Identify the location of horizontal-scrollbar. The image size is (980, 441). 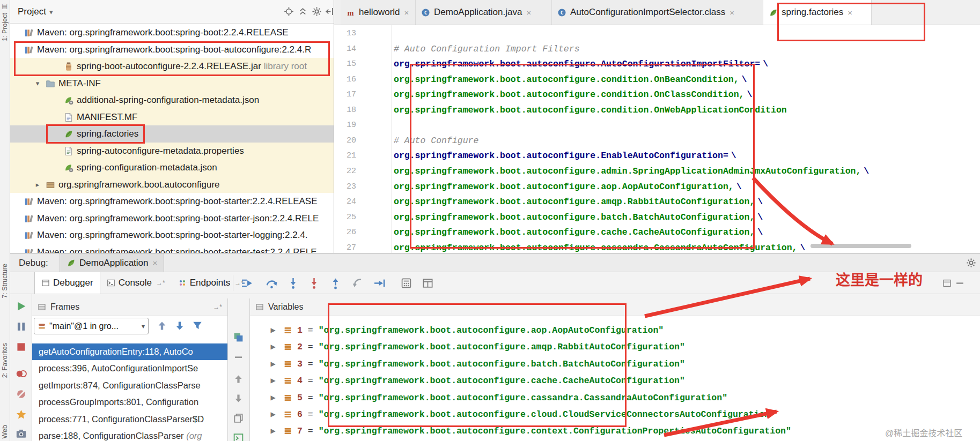
(861, 246).